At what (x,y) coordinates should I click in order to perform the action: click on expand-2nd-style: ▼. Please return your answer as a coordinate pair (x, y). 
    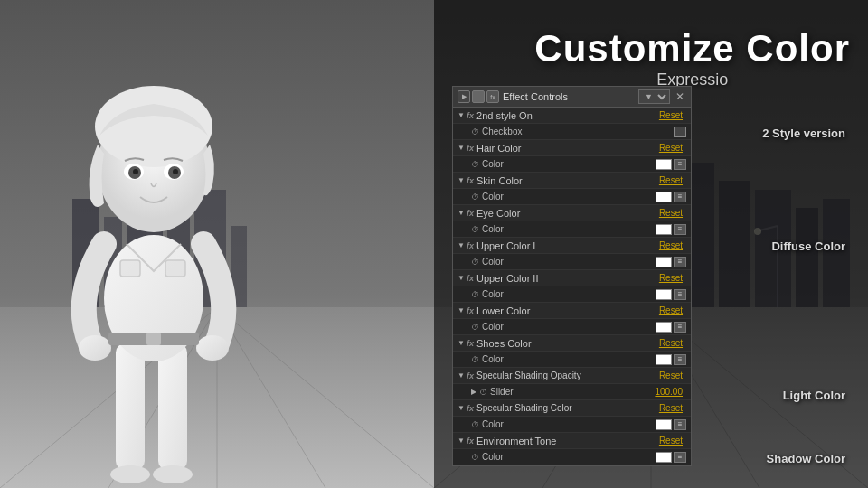
    Looking at the image, I should click on (461, 116).